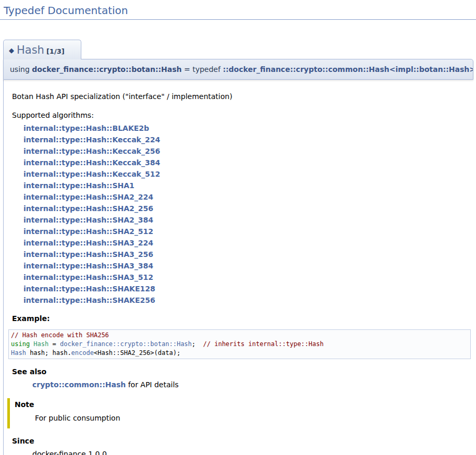 This screenshot has width=476, height=455. What do you see at coordinates (55, 51) in the screenshot?
I see `member-tab-index: [1/3]` at bounding box center [55, 51].